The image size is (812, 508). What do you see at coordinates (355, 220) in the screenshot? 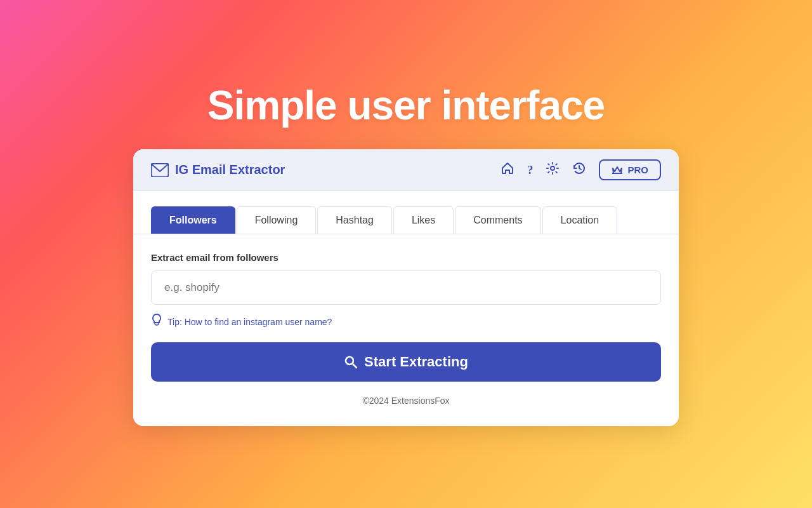
I see `tab-hashtag: Hashtag` at bounding box center [355, 220].